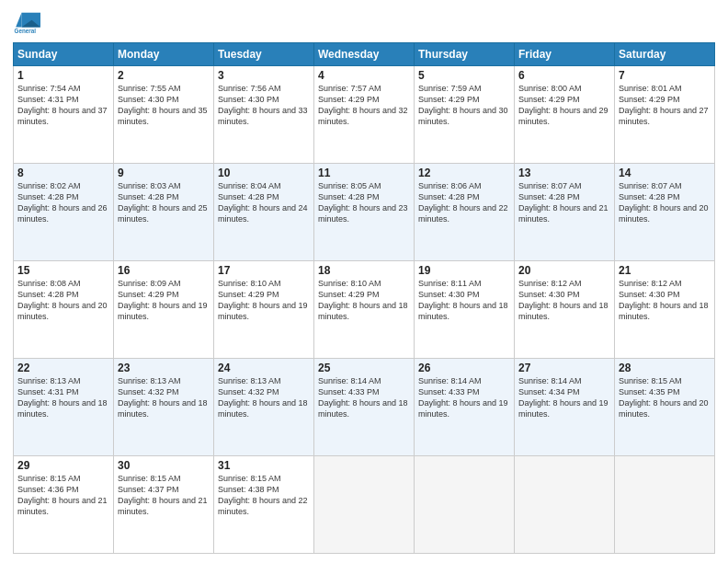  I want to click on day-info: Sunrise: 8:03 AMSunset: 4:28 PMDaylight:…, so click(164, 202).